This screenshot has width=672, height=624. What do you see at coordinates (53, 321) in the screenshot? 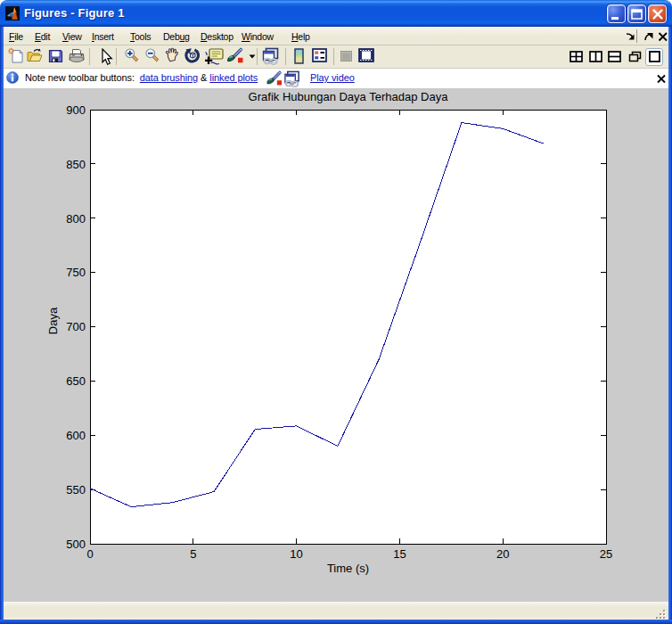
I see `svg-text: Daya` at bounding box center [53, 321].